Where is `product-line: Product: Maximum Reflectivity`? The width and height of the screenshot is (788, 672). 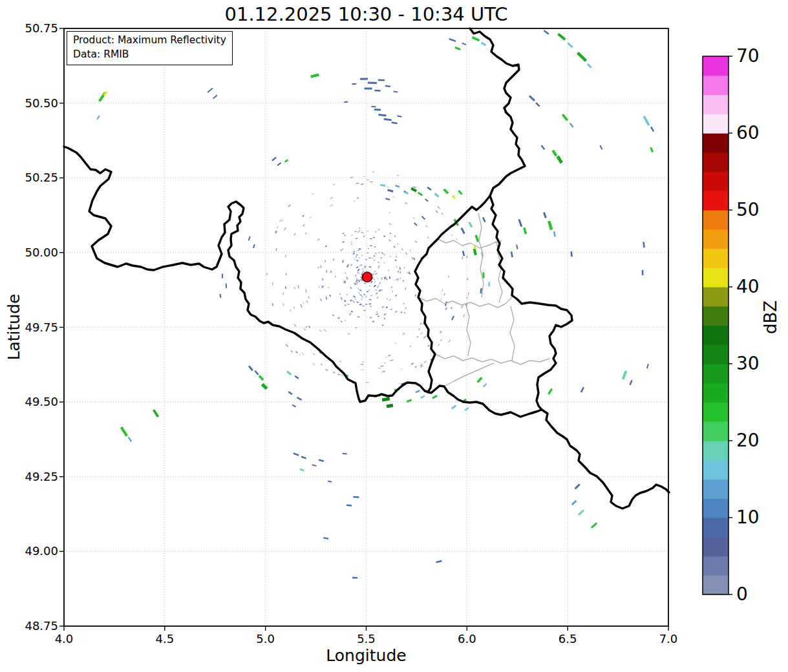 product-line: Product: Maximum Reflectivity is located at coordinates (150, 41).